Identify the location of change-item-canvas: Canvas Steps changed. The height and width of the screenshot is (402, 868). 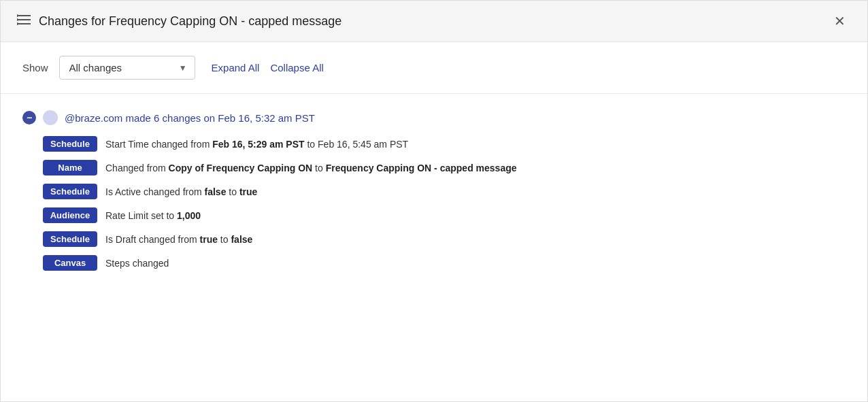
(444, 263).